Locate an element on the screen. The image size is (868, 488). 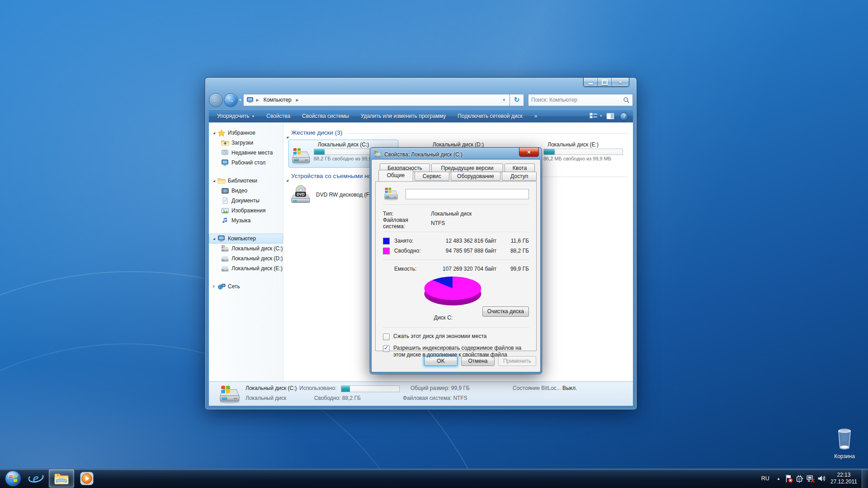
help-icon: ? is located at coordinates (624, 116).